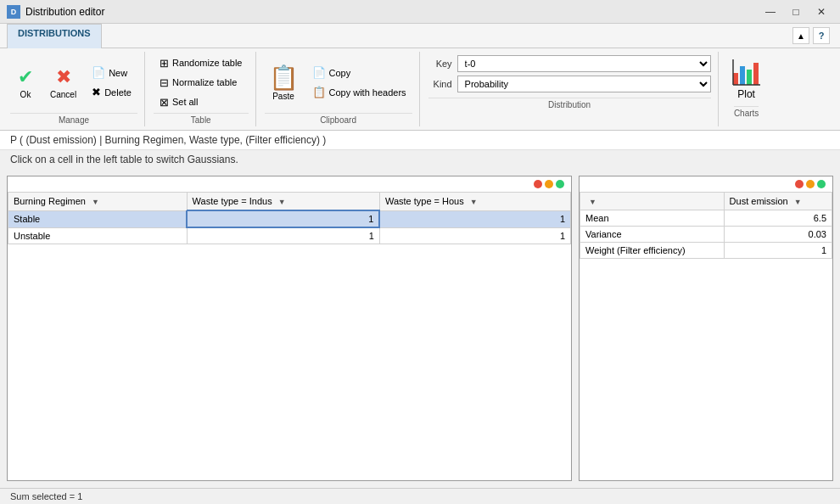  Describe the element at coordinates (201, 102) in the screenshot. I see `set-all-button: ⊠ Set all` at that location.